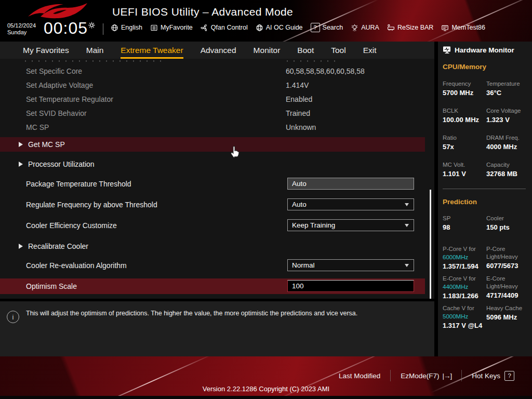  Describe the element at coordinates (333, 28) in the screenshot. I see `menu-label: Search` at that location.